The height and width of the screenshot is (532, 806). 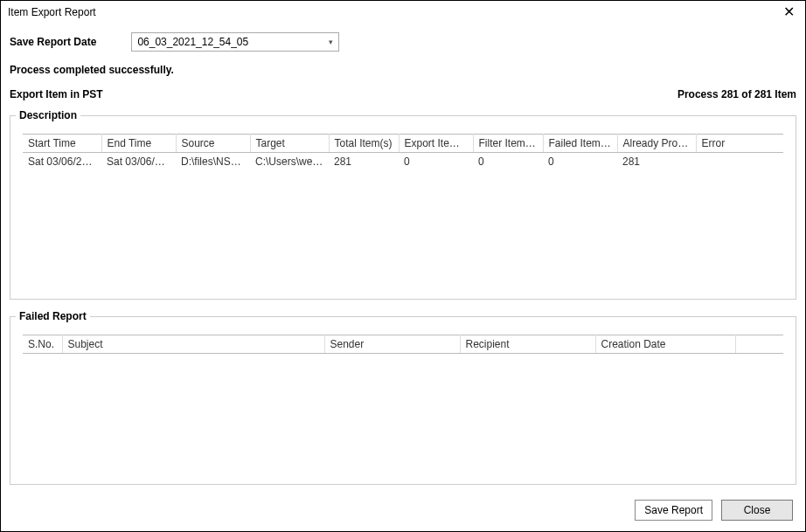 What do you see at coordinates (580, 162) in the screenshot?
I see `cell-failed: 0` at bounding box center [580, 162].